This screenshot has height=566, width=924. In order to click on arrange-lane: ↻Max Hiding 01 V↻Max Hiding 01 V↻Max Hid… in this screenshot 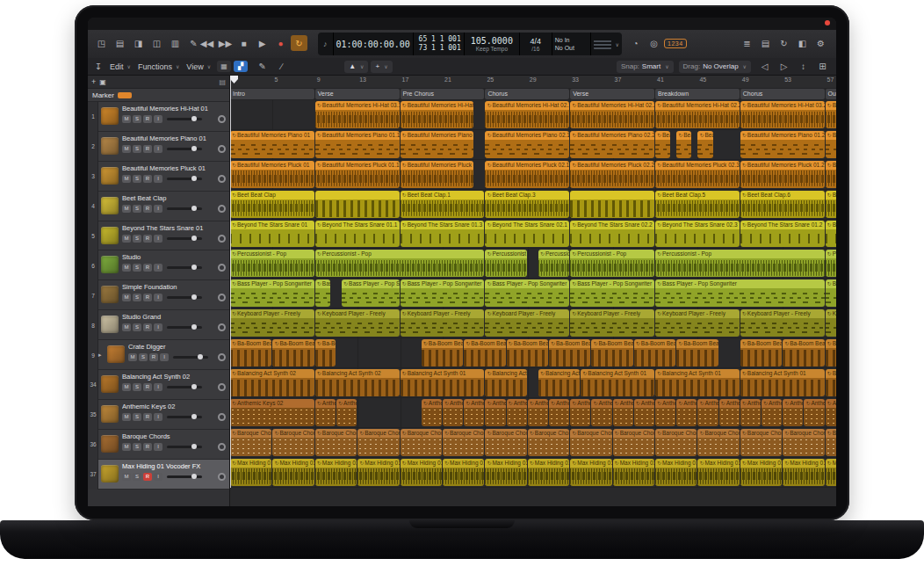, I will do `click(533, 473)`.